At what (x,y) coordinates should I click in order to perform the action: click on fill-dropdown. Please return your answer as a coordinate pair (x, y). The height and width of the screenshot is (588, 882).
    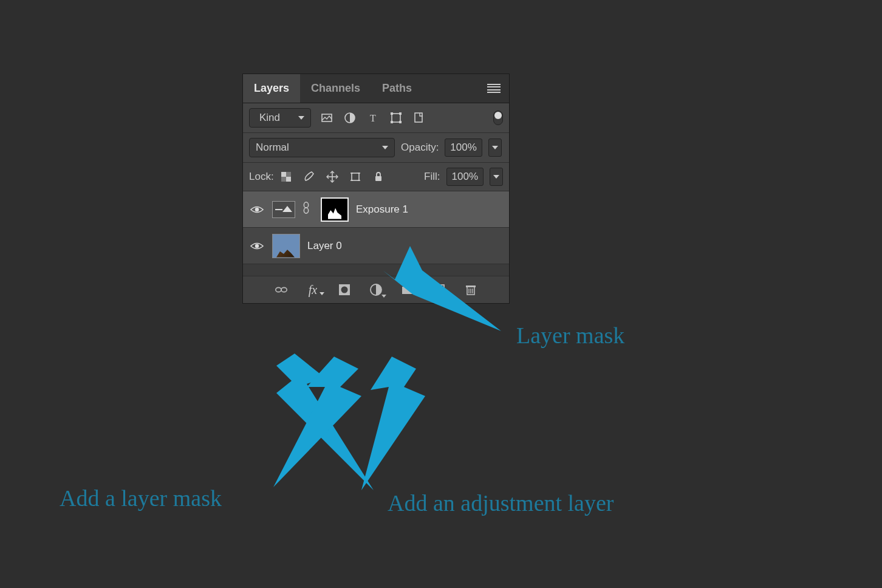
    Looking at the image, I should click on (496, 177).